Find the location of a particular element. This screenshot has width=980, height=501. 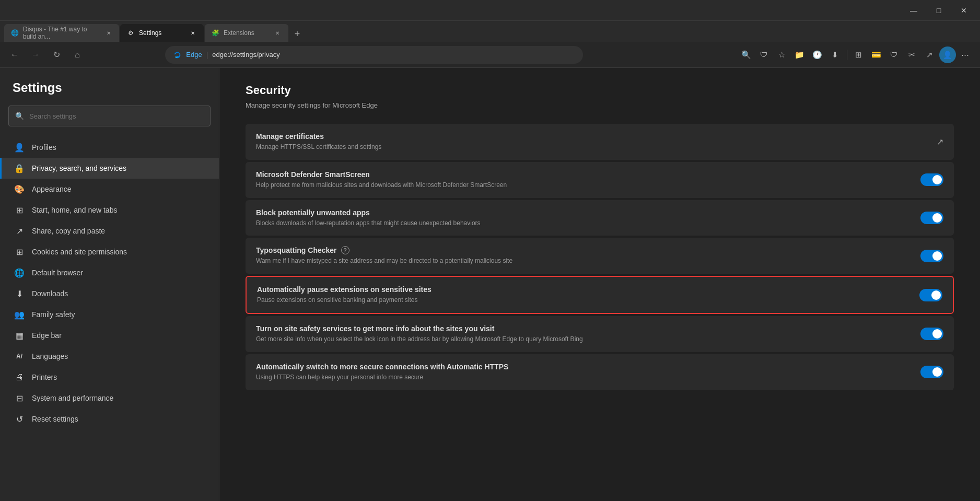

setting-defender: Microsoft Defender SmartScreen Help prot… is located at coordinates (600, 180).